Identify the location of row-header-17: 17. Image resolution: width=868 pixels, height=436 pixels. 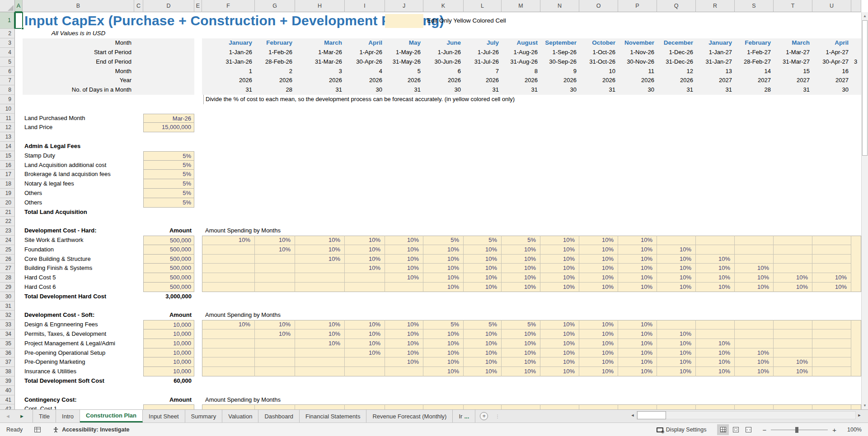
(7, 174).